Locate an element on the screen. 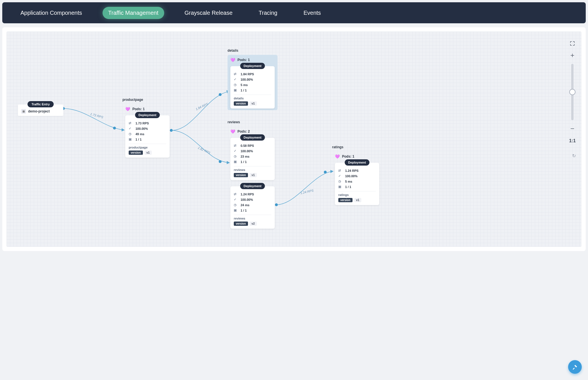  deployment-card: Deployment ⇄1.73 RPS ✓100.00% ◷49 ms ▣1 … is located at coordinates (147, 136).